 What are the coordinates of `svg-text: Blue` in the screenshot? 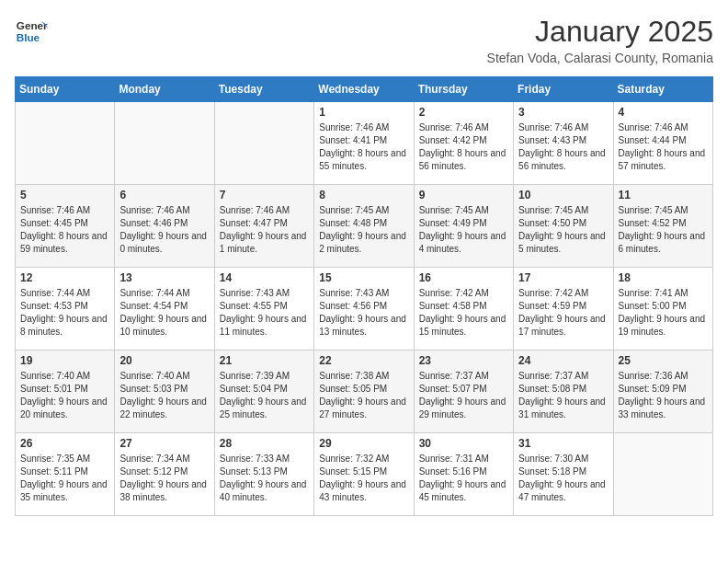 It's located at (28, 37).